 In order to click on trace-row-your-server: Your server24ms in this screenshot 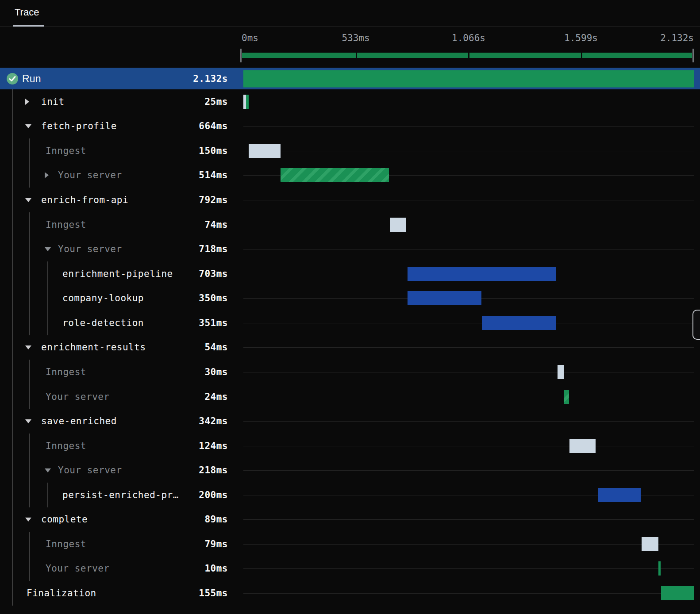, I will do `click(350, 397)`.